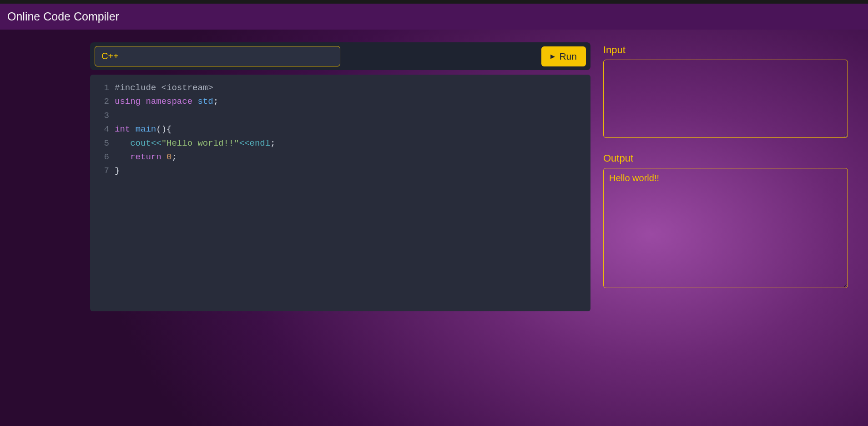 The width and height of the screenshot is (868, 426). I want to click on code-content: using namespace std;, so click(167, 101).